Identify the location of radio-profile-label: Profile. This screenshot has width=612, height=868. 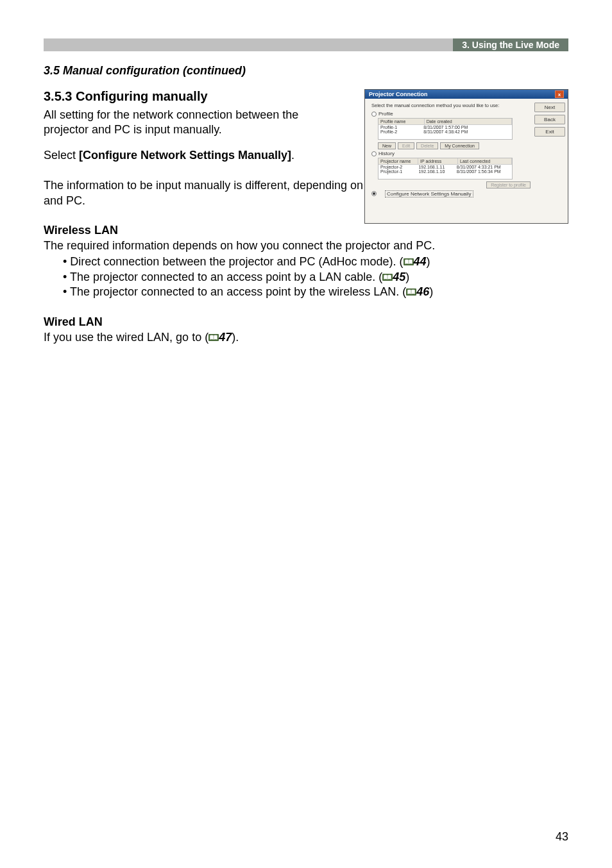
(386, 114).